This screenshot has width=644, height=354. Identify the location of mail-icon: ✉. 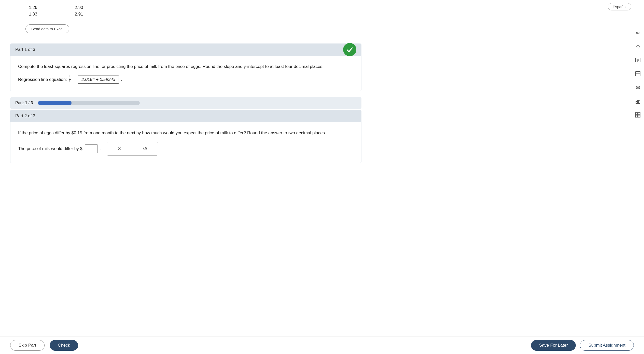
(638, 87).